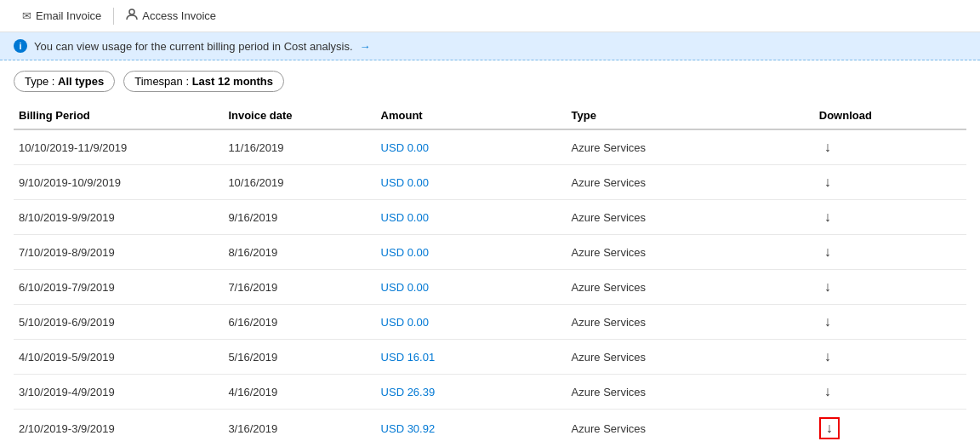 This screenshot has width=980, height=447. What do you see at coordinates (299, 147) in the screenshot?
I see `cell-invoice-date: 11/16/2019` at bounding box center [299, 147].